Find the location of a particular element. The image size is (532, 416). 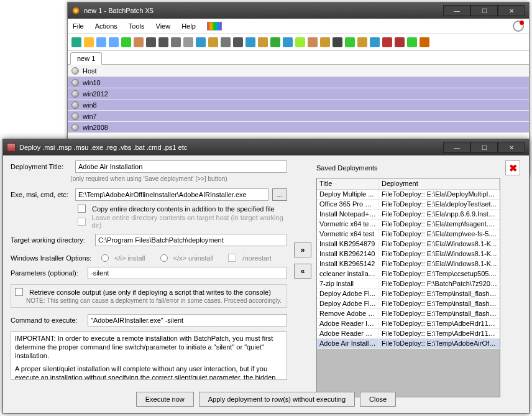

saved-deployment-row: Adobe Air Installa...FileToDeploy:: E:\T… is located at coordinates (408, 344).